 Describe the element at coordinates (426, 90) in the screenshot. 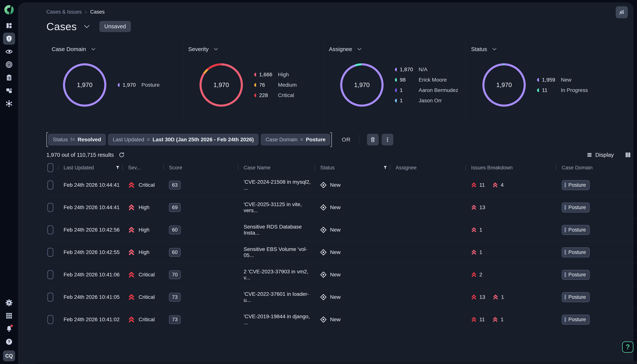

I see `legend-item: 1 Aaron Bermudez` at that location.